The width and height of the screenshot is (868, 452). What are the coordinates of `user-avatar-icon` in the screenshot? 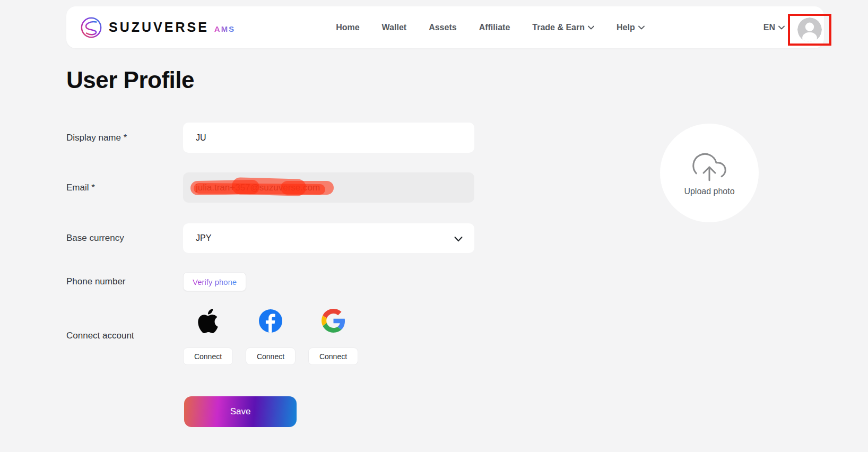 It's located at (810, 30).